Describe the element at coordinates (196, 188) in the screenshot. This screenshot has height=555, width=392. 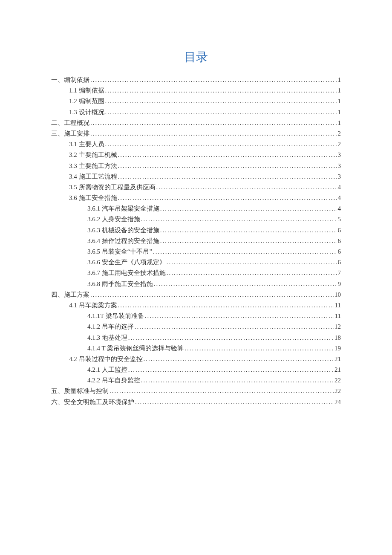
I see `toc-entry: 3.5 所需物资的工程量及供应商4` at that location.